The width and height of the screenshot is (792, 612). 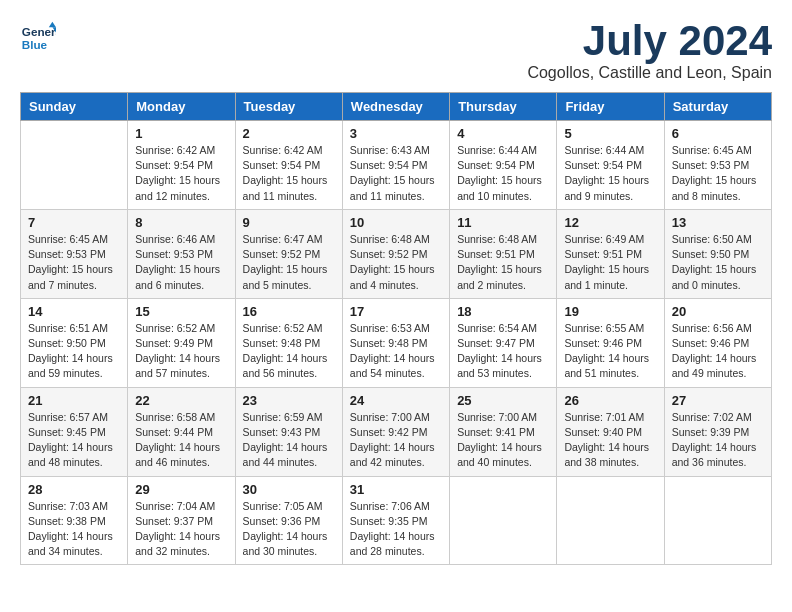 I want to click on day-info: Sunrise: 6:51 AMSunset: 9:50 PMDaylight:…, so click(x=74, y=352).